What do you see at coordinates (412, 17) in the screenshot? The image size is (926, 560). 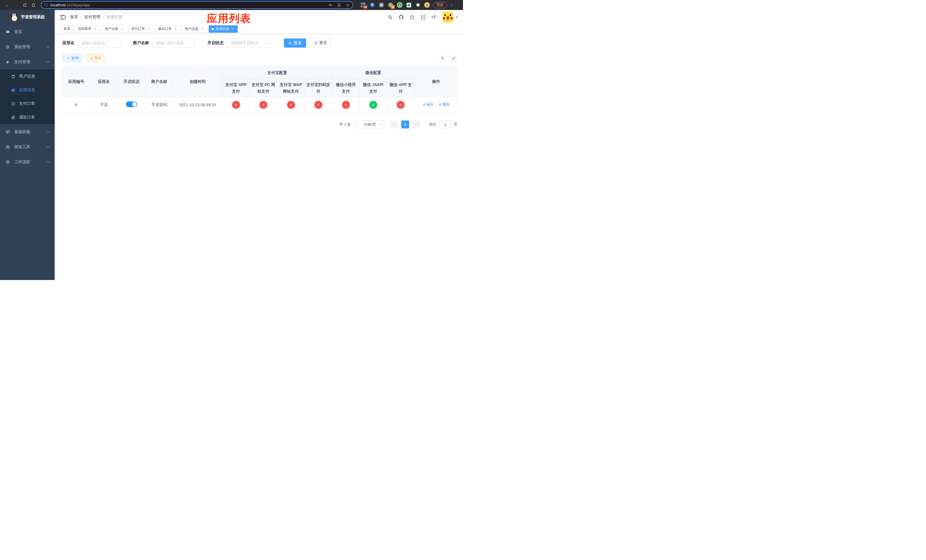 I see `help-icon` at bounding box center [412, 17].